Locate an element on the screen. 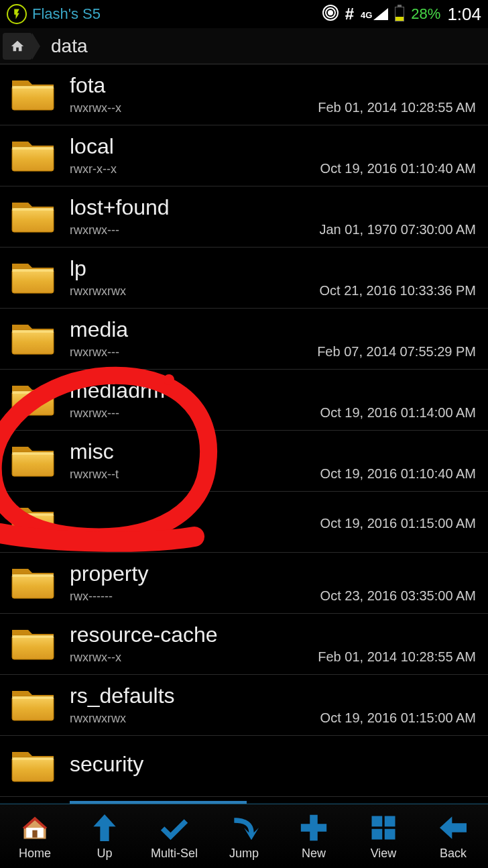 The image size is (488, 868). file-date: Oct 19, 2016 01:10:40 AM is located at coordinates (398, 474).